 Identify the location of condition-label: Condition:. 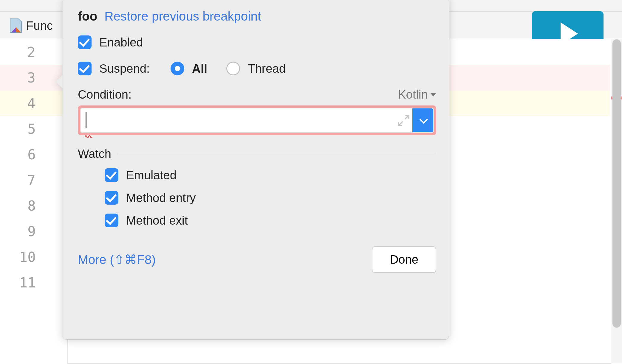
(105, 95).